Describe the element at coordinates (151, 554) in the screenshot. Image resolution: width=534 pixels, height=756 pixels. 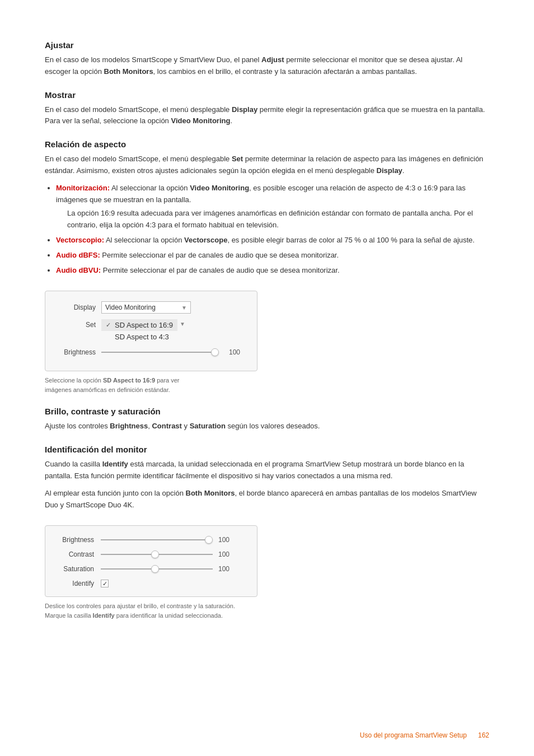
I see `contrast-row-2: Contrast 100` at that location.